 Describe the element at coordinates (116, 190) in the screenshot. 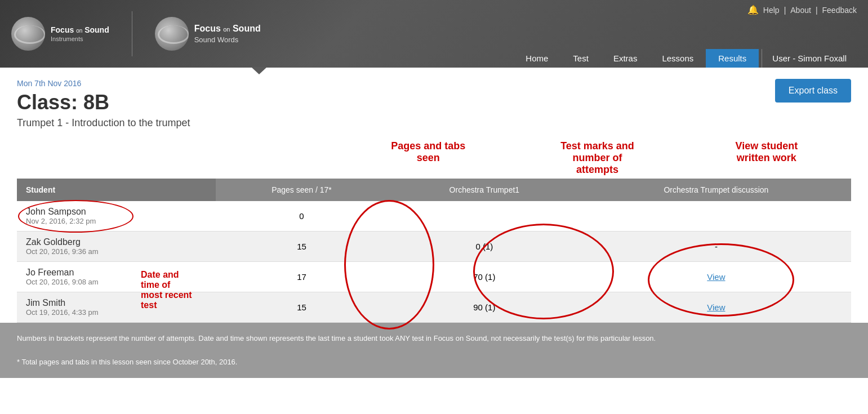

I see `col-header-student: Student` at that location.